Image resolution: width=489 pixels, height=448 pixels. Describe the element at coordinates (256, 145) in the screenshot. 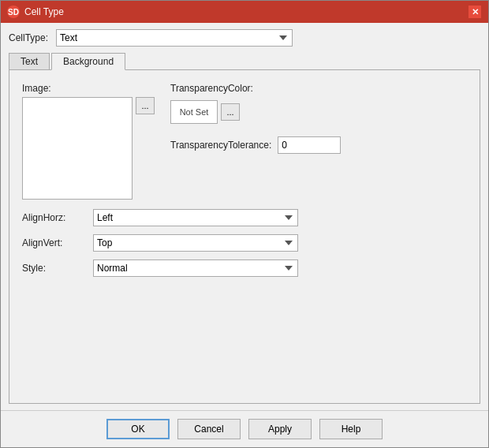

I see `trans-tolerance-row: TransparencyTolerance:` at that location.